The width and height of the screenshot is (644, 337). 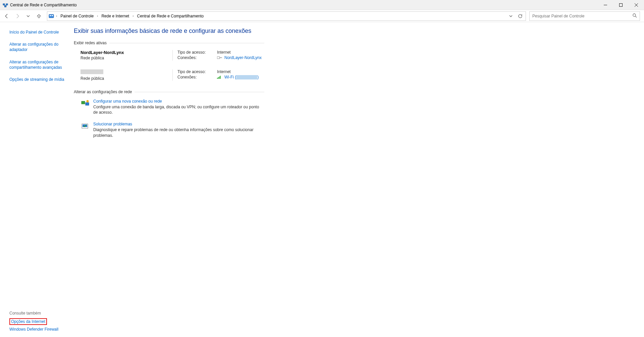 I want to click on see-also-firewall: Windows Defender Firewall, so click(x=34, y=329).